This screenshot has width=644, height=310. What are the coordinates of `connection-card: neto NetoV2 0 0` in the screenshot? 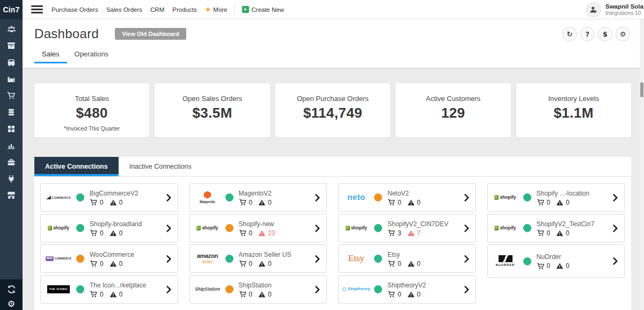 It's located at (407, 198).